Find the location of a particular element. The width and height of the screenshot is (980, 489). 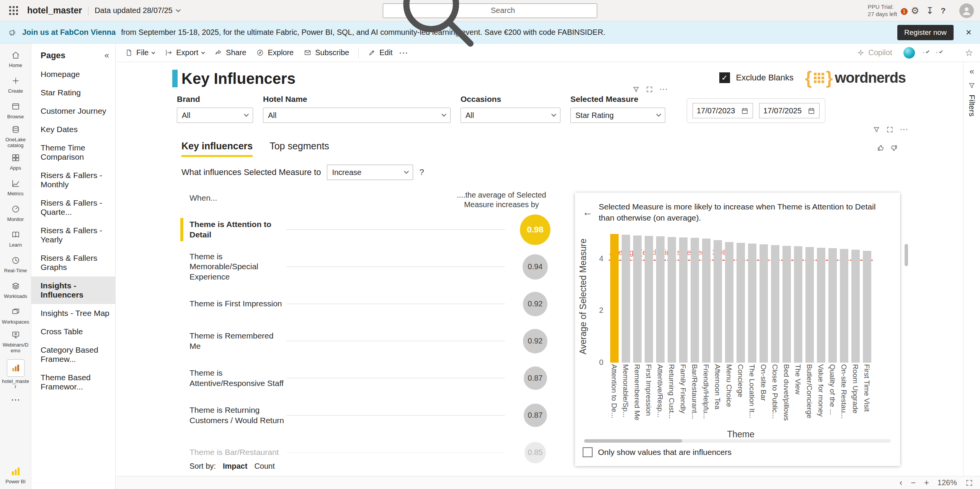

chevron-left-icon: ‹ is located at coordinates (901, 483).